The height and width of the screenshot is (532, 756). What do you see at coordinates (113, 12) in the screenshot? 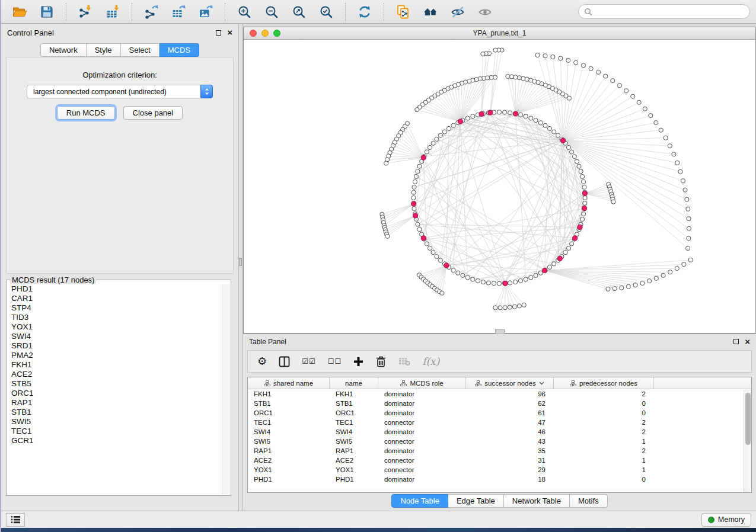
I see `import-table-button` at bounding box center [113, 12].